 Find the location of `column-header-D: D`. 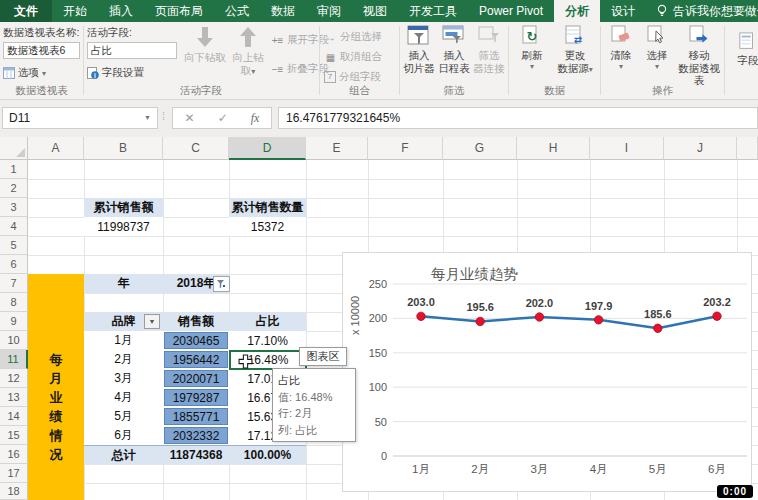

column-header-D: D is located at coordinates (268, 148).